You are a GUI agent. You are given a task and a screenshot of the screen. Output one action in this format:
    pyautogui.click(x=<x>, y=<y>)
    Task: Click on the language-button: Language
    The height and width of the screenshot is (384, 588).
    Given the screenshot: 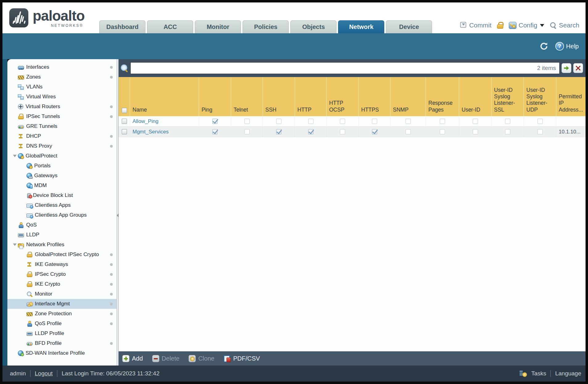 What is the action you would take?
    pyautogui.click(x=568, y=374)
    